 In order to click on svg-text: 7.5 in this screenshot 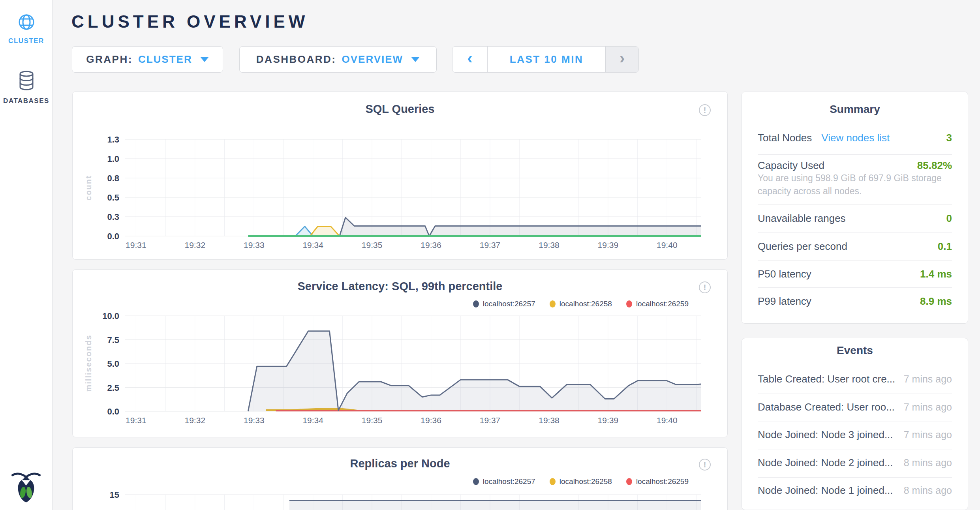, I will do `click(113, 340)`.